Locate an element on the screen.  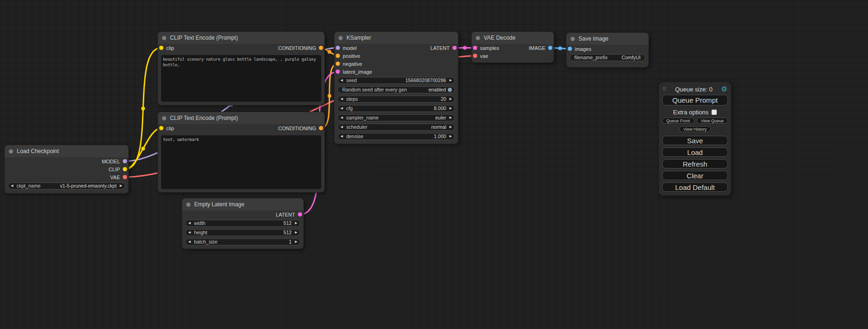
node-empty-latent-image: Empty Latent Image LATENT ◀ width 512 ▶ … is located at coordinates (243, 224).